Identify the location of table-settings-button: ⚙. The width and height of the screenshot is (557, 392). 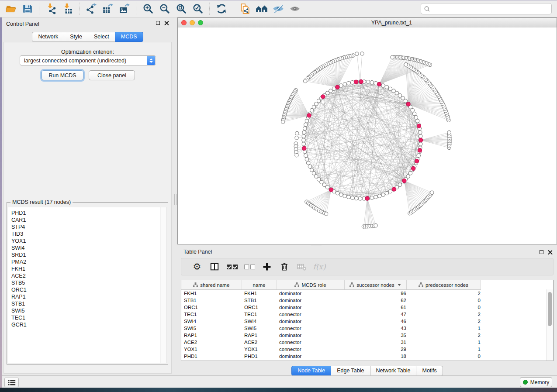
(197, 267).